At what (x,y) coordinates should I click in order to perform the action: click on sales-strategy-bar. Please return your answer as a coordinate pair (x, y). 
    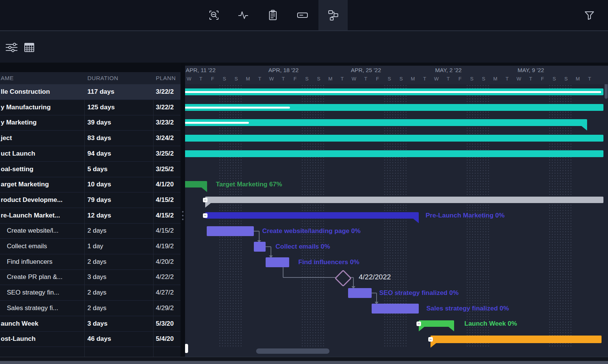
    Looking at the image, I should click on (395, 309).